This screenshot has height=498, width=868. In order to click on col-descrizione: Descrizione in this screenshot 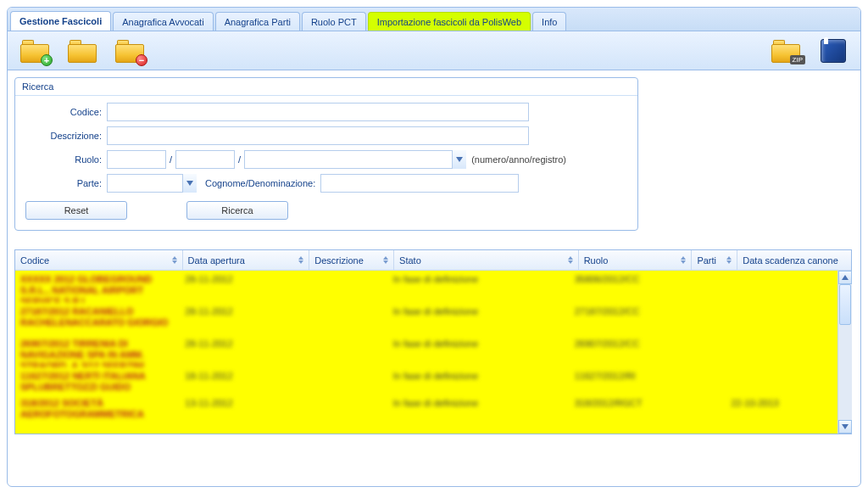, I will do `click(352, 260)`.